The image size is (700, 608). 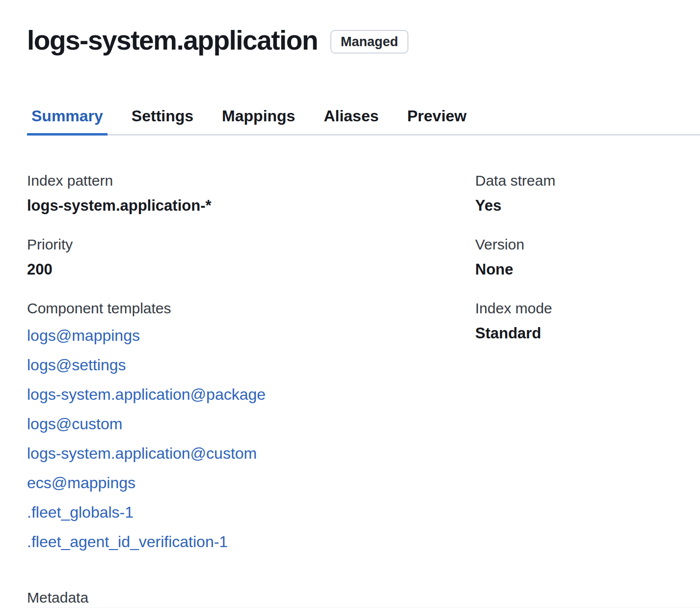 What do you see at coordinates (83, 335) in the screenshot?
I see `component-template-link: logs@mappings` at bounding box center [83, 335].